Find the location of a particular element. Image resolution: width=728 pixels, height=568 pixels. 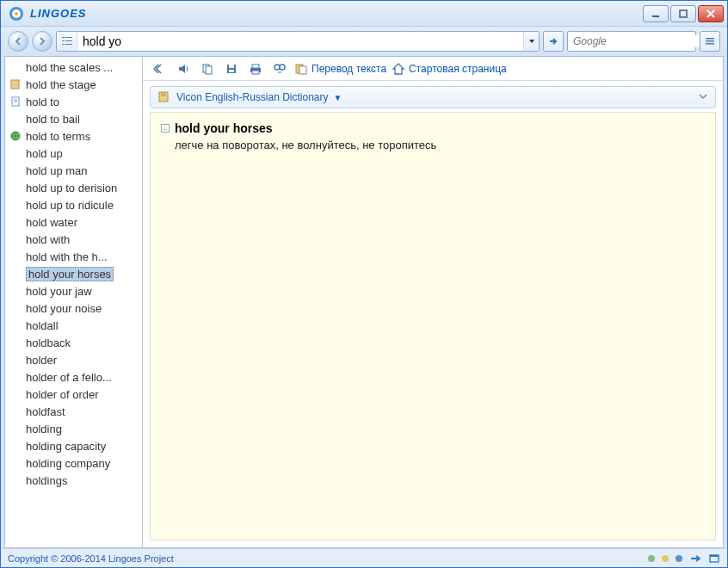

wordlist-item: holder of a fello... is located at coordinates (74, 377).